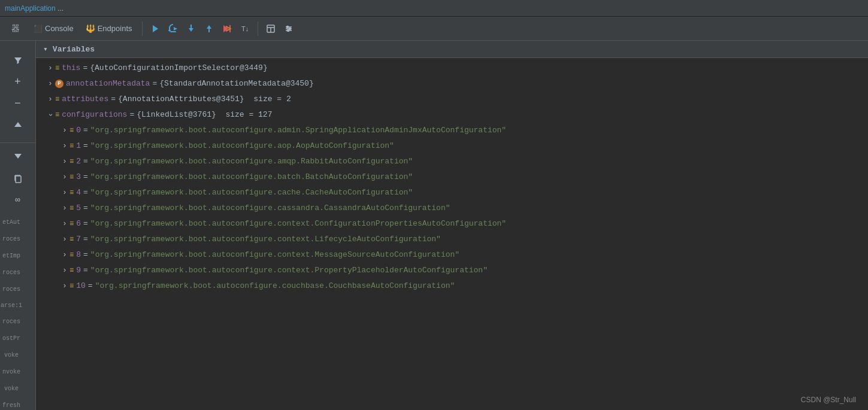  Describe the element at coordinates (155, 29) in the screenshot. I see `resume-button` at that location.